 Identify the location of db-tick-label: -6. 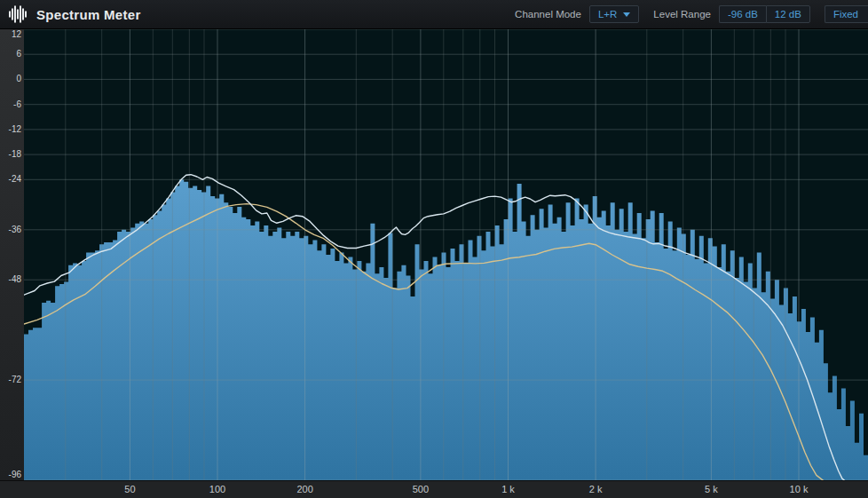
(18, 105).